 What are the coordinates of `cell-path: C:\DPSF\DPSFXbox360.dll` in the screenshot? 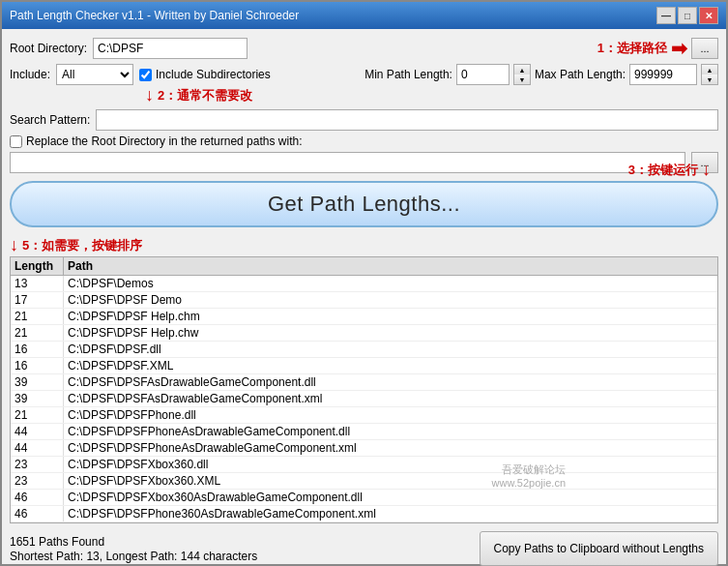 It's located at (391, 464).